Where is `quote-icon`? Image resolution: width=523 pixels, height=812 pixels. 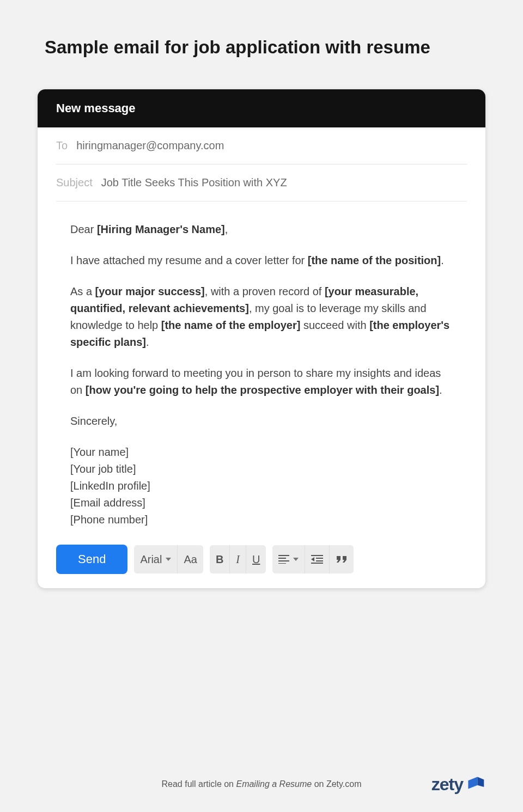 quote-icon is located at coordinates (342, 559).